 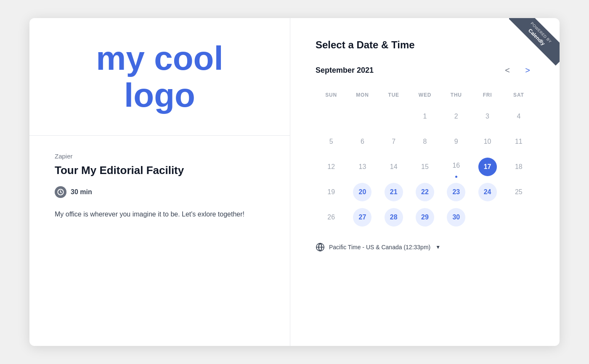 I want to click on weekday-sat: SAT, so click(x=519, y=95).